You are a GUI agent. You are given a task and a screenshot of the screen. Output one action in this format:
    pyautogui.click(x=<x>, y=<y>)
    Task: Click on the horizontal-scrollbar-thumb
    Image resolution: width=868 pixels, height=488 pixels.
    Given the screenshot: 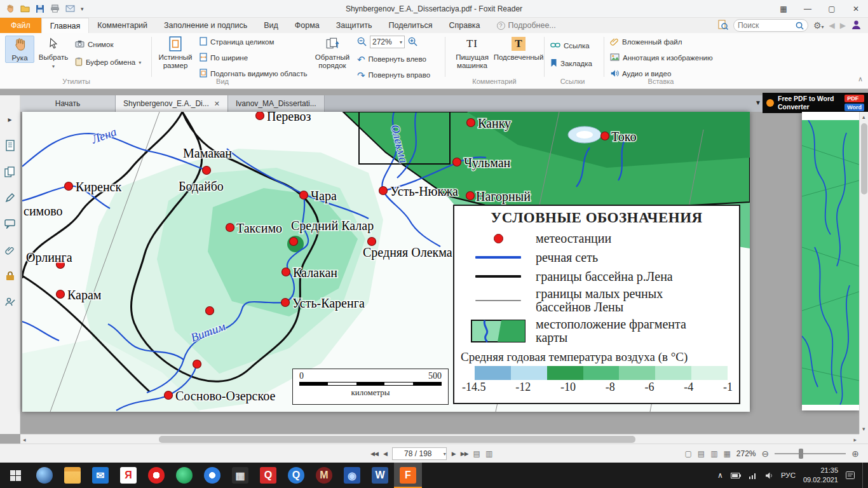 What is the action you would take?
    pyautogui.click(x=397, y=440)
    